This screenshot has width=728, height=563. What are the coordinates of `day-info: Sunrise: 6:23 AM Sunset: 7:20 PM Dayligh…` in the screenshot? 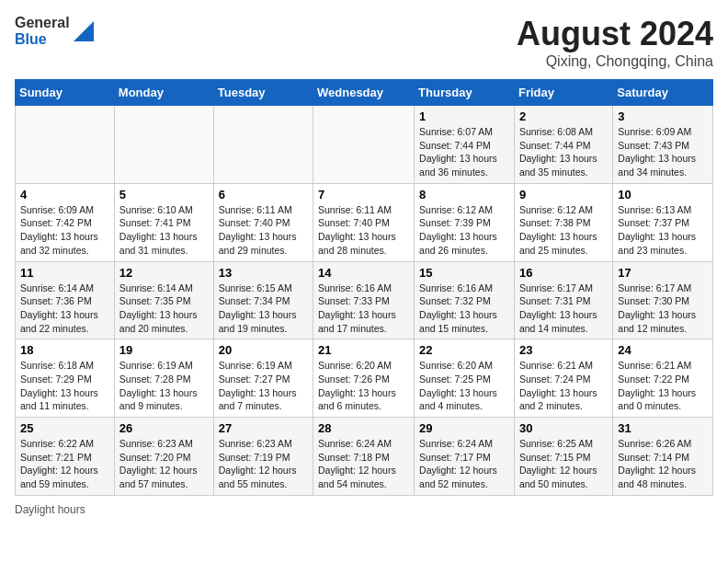 It's located at (164, 464).